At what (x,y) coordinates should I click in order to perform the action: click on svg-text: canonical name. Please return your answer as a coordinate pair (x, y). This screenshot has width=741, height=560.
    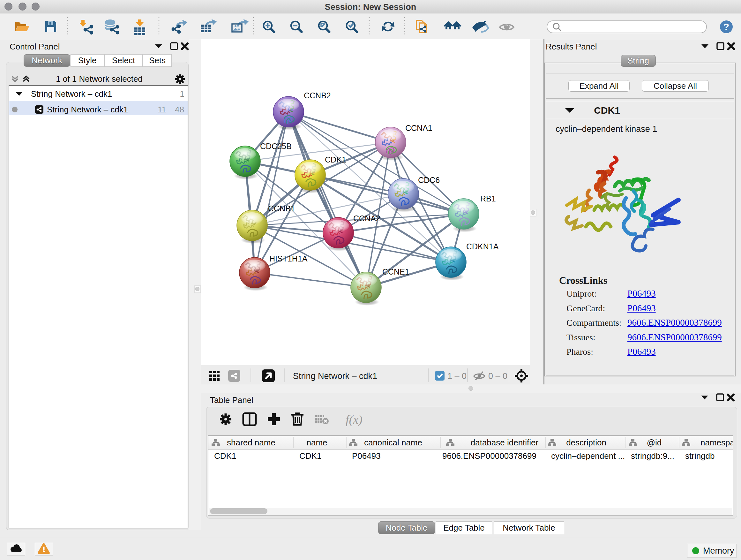
    Looking at the image, I should click on (393, 442).